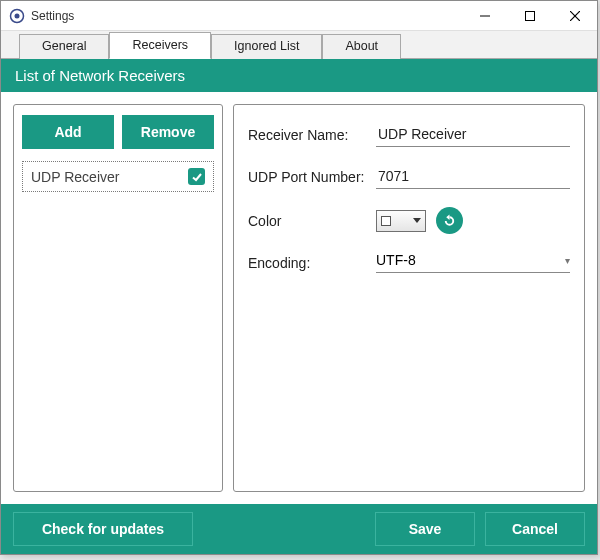 This screenshot has width=600, height=560. Describe the element at coordinates (266, 46) in the screenshot. I see `tab-ignored-list: Ignored List` at that location.